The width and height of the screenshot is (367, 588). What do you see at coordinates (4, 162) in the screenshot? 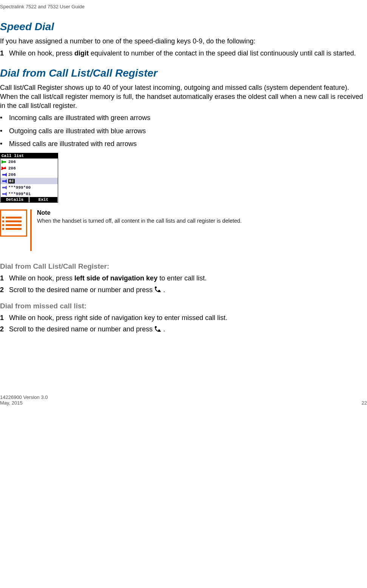
I see `arrow-incoming-icon` at bounding box center [4, 162].